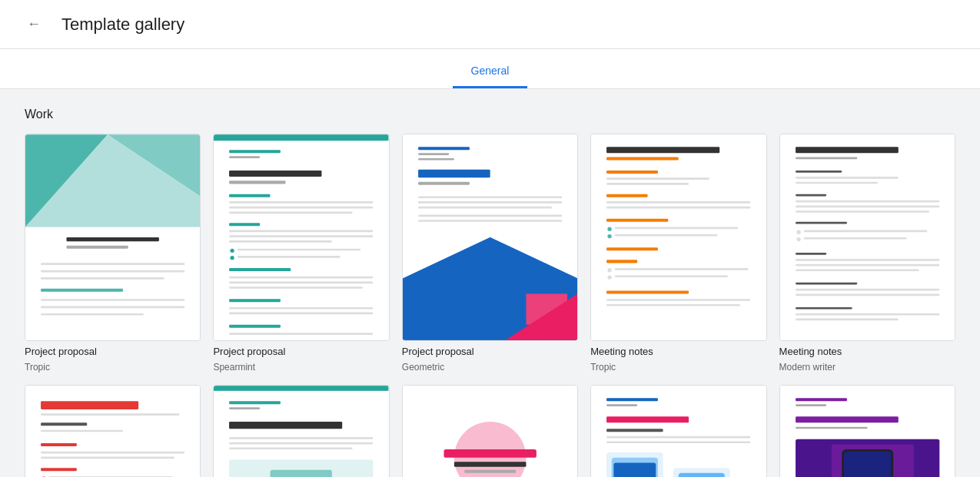 This screenshot has width=980, height=477. Describe the element at coordinates (490, 72) in the screenshot. I see `tab-general: General` at that location.